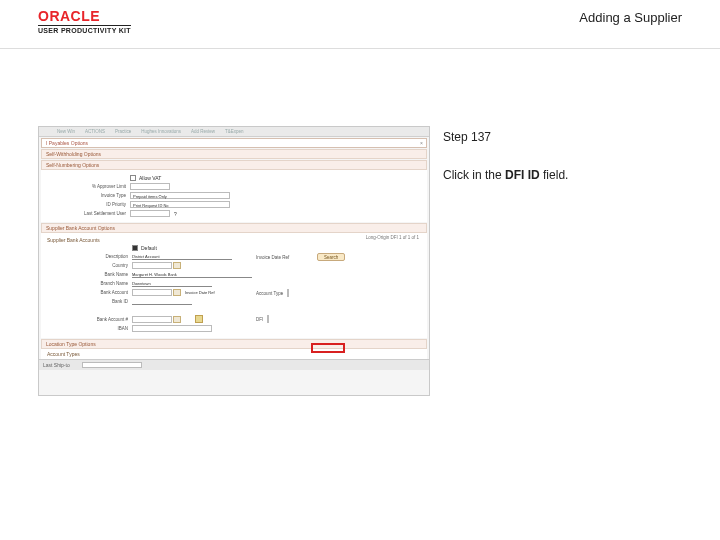 This screenshot has height=540, width=720. What do you see at coordinates (199, 319) in the screenshot?
I see `lock-icon` at bounding box center [199, 319].